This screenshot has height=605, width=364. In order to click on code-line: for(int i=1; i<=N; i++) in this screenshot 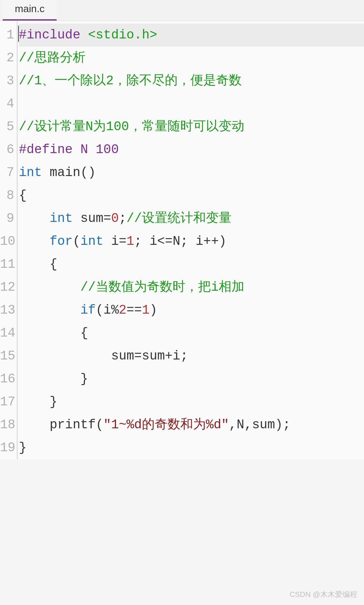, I will do `click(191, 241)`.